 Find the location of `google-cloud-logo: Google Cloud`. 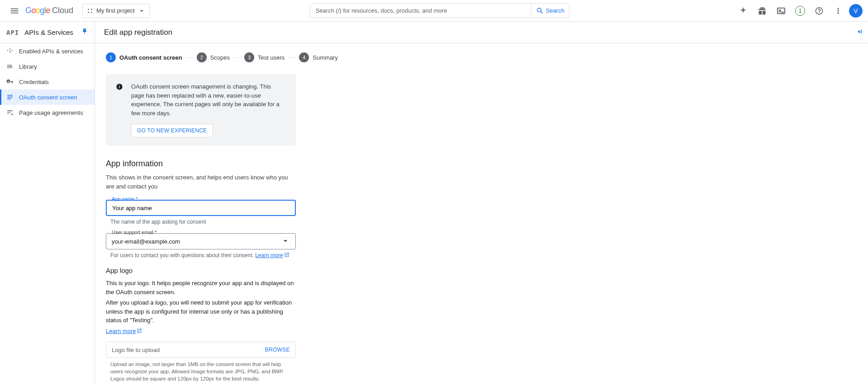

google-cloud-logo: Google Cloud is located at coordinates (49, 11).